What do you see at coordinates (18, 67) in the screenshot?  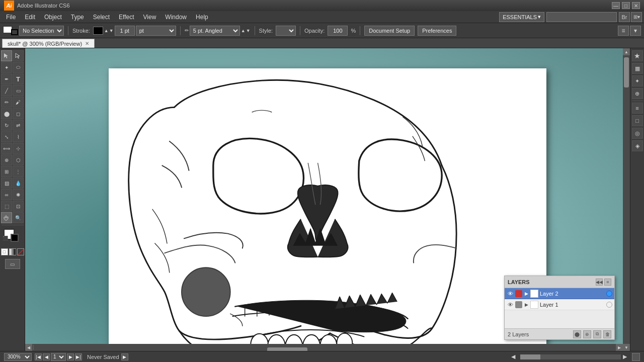 I see `lasso-tool: ⬭` at bounding box center [18, 67].